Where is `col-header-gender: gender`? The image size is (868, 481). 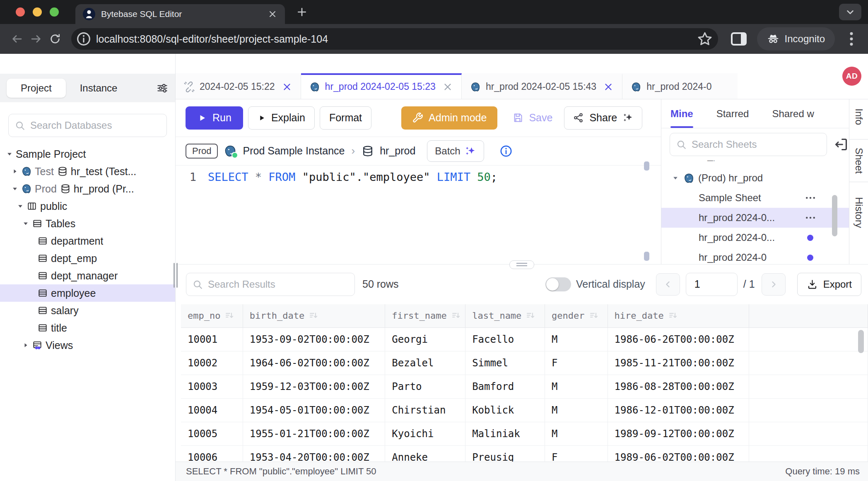
col-header-gender: gender is located at coordinates (576, 316).